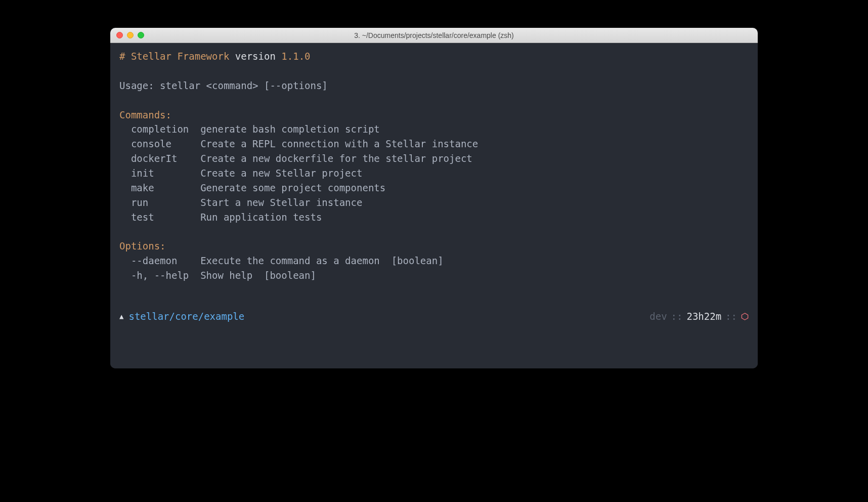  What do you see at coordinates (699, 317) in the screenshot?
I see `prompt-right: dev :: 23h22m ::` at bounding box center [699, 317].